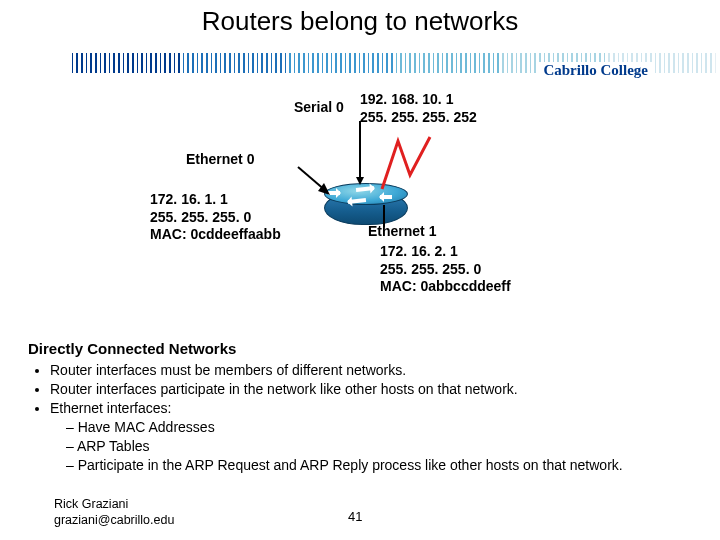 The image size is (720, 540). What do you see at coordinates (220, 160) in the screenshot?
I see `eth0-label: Ethernet 0` at bounding box center [220, 160].